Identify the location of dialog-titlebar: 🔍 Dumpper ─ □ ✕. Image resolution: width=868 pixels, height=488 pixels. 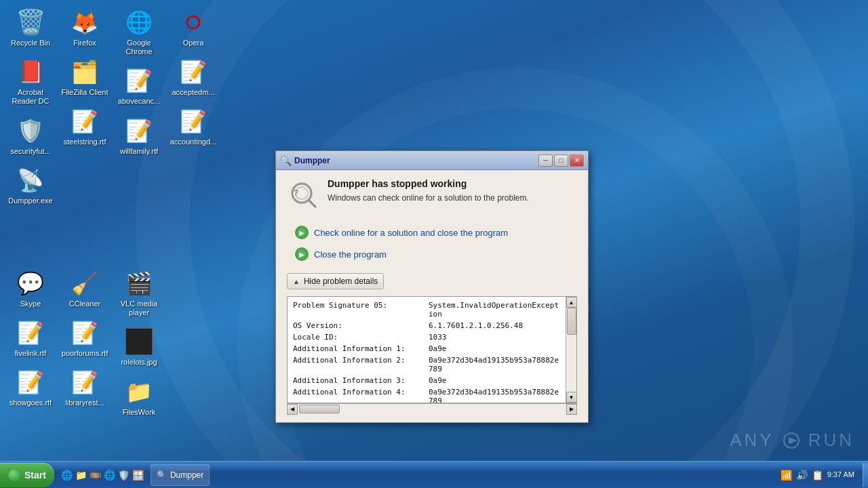
(432, 161).